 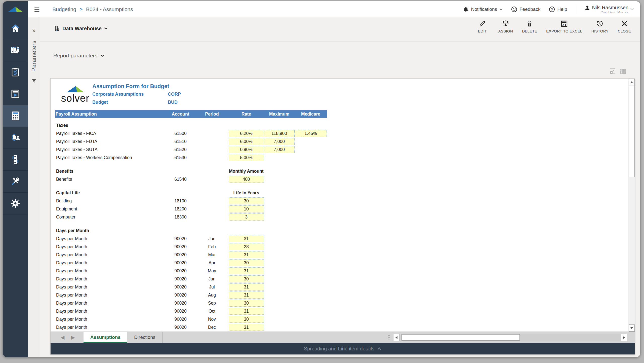 What do you see at coordinates (624, 337) in the screenshot?
I see `scroll-right-button` at bounding box center [624, 337].